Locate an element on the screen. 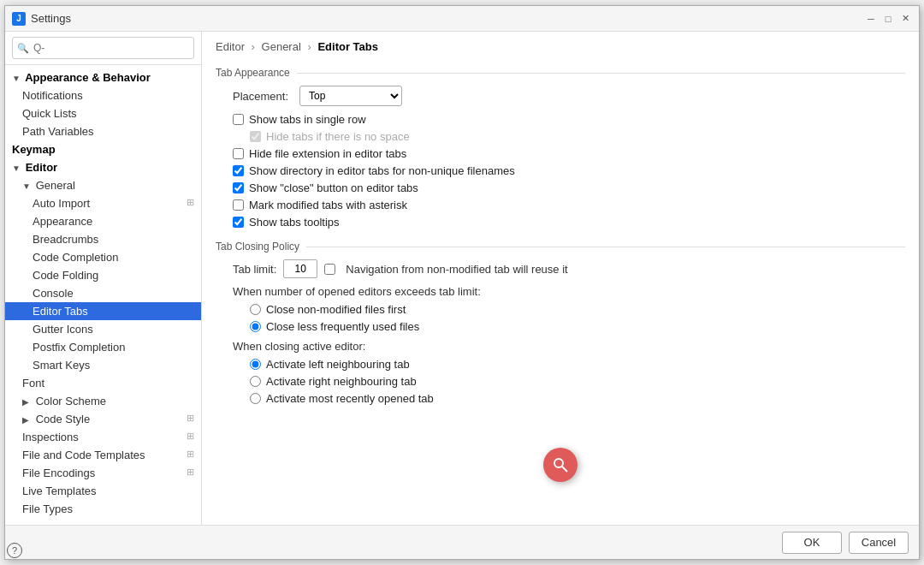  tab-appearance-section-title: Tab Appearance is located at coordinates (560, 73).